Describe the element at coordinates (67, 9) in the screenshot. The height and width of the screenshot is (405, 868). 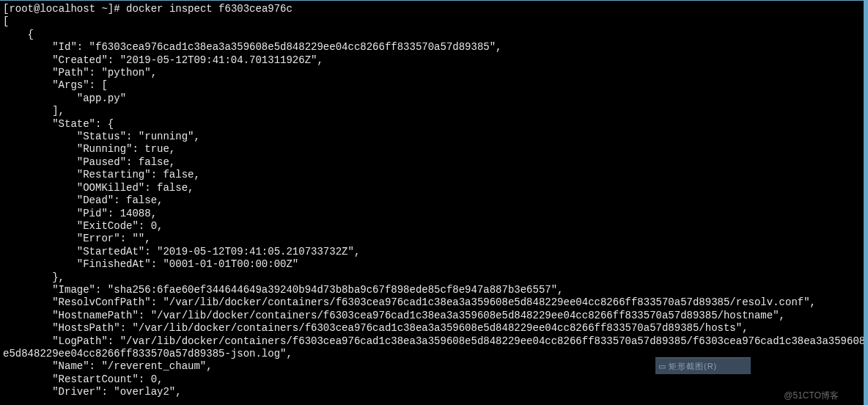
I see `prompt-host: localhost` at that location.